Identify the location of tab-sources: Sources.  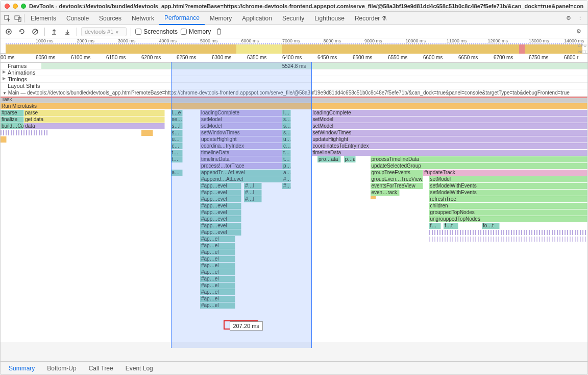
(110, 18).